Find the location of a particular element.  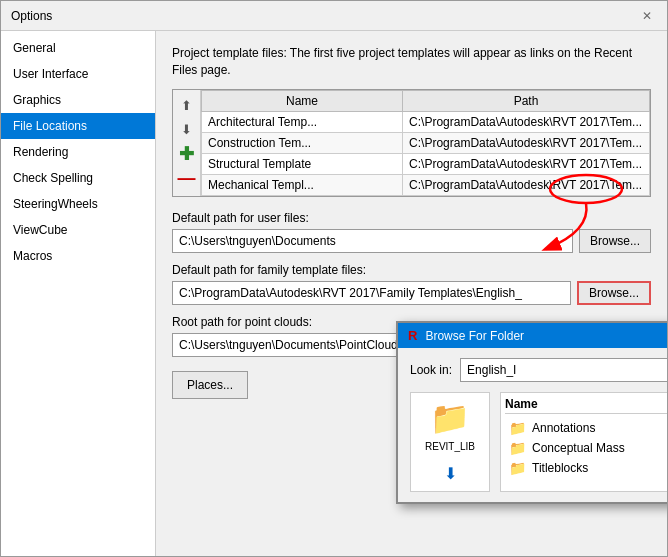

table-row: Structural Template C:\ProgramData\Autod… is located at coordinates (426, 164).